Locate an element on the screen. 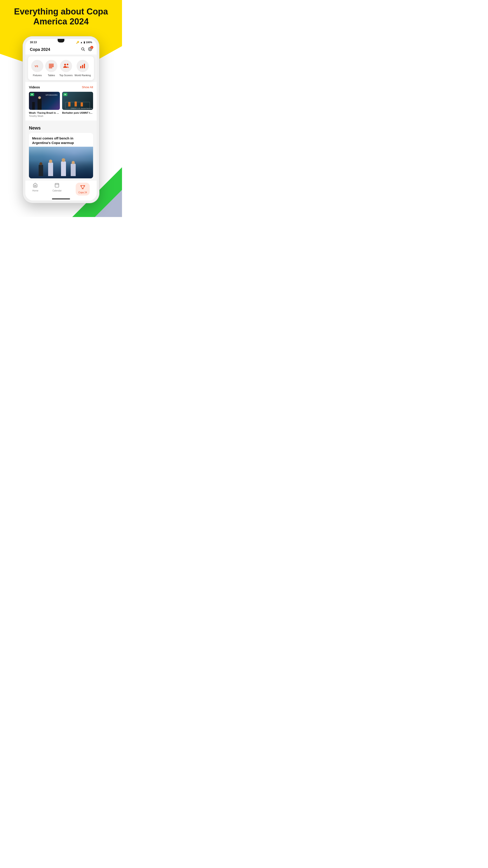 This screenshot has width=488, height=868. fixtures-icon-circle: VS is located at coordinates (37, 66).